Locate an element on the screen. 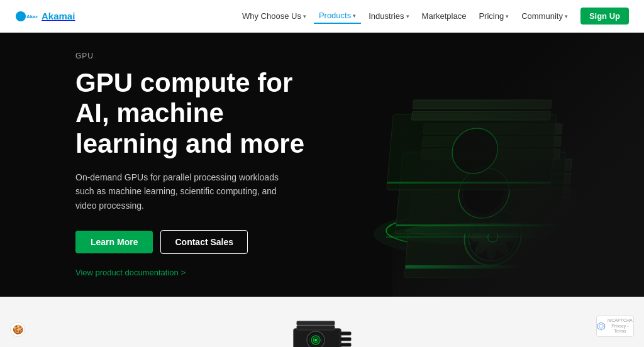 The image size is (644, 347). below-hero-section is located at coordinates (322, 322).